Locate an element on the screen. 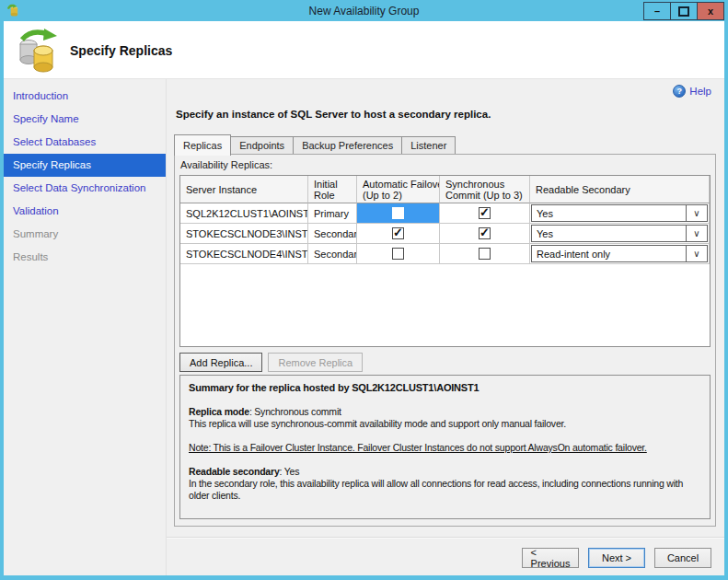  close-button: x is located at coordinates (711, 11).